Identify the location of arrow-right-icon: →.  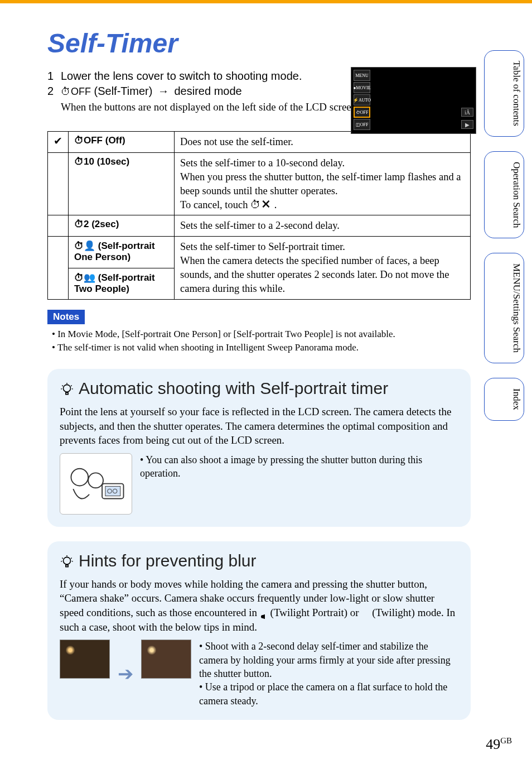
(163, 92).